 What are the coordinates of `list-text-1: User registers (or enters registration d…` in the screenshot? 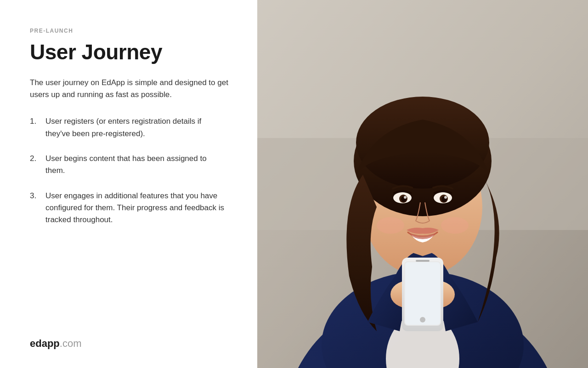 It's located at (135, 128).